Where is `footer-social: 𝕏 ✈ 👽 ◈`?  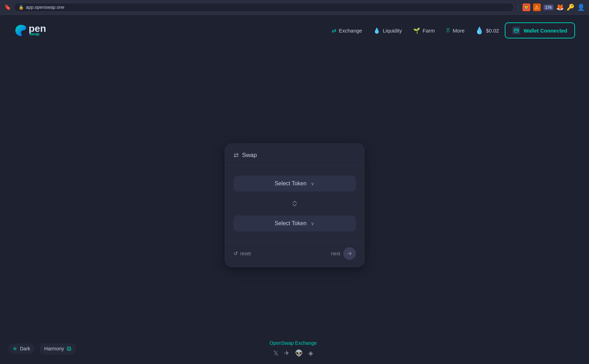
footer-social: 𝕏 ✈ 👽 ◈ is located at coordinates (293, 353).